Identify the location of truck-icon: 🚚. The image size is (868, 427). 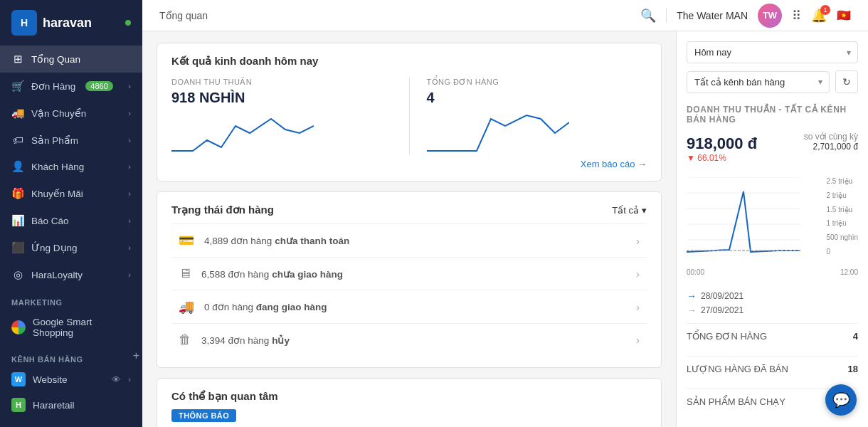
(18, 113).